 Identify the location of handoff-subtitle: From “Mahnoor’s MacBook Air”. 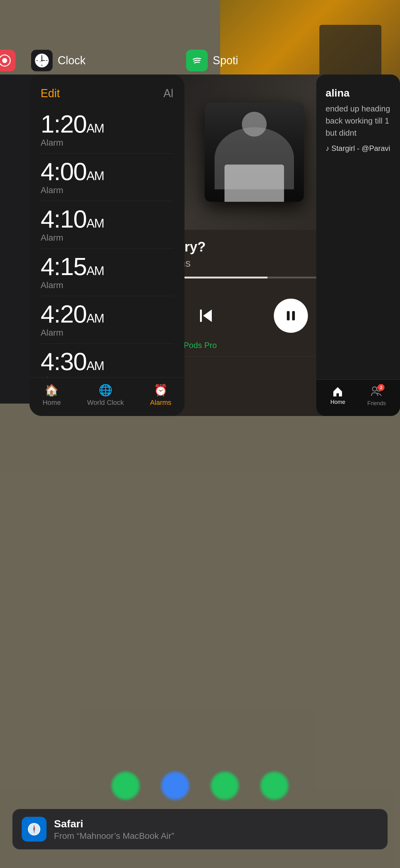
(114, 836).